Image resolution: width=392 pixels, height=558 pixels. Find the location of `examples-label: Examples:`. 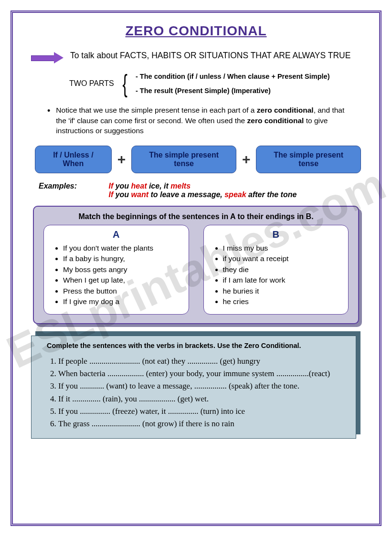

examples-label: Examples: is located at coordinates (73, 186).